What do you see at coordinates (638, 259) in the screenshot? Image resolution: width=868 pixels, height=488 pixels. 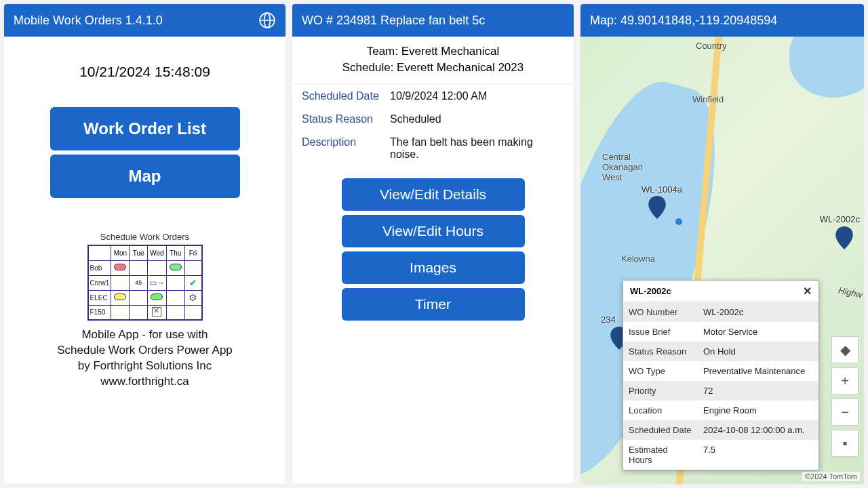 I see `map-label-kelowna: Kelowna` at bounding box center [638, 259].